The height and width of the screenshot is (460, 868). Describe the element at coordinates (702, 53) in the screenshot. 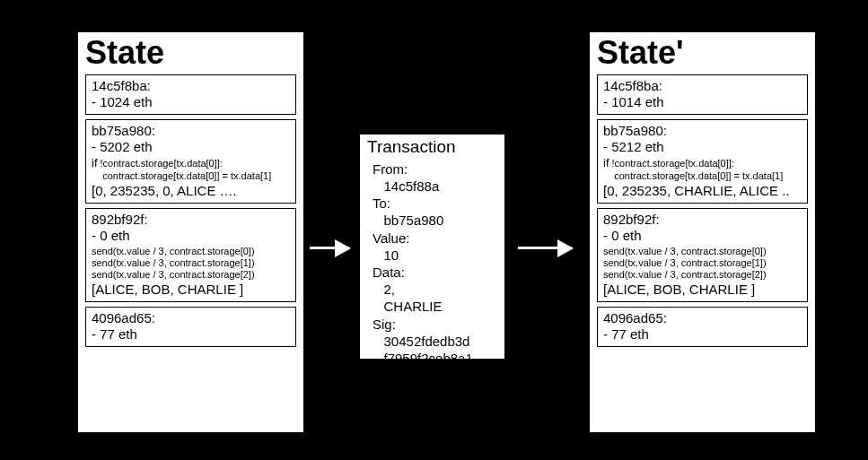

I see `state-prime-title: State` at that location.